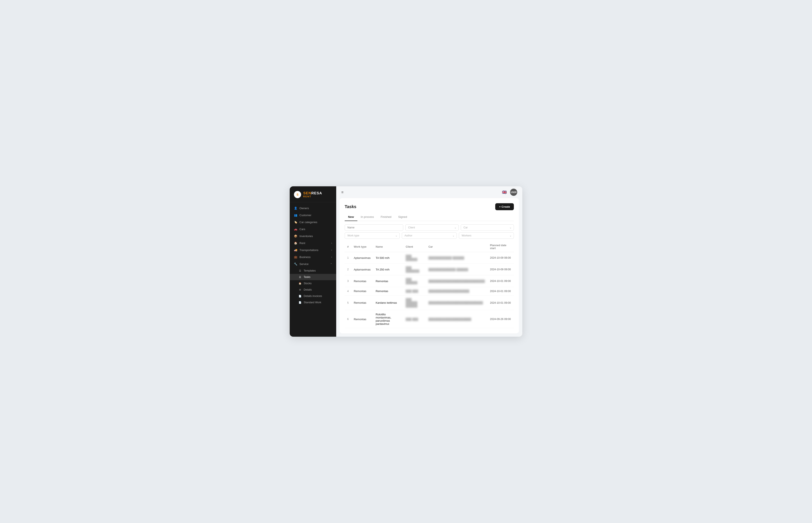 The width and height of the screenshot is (812, 523). What do you see at coordinates (501, 258) in the screenshot?
I see `cell-date: 2024-10-09 08:00` at bounding box center [501, 258].